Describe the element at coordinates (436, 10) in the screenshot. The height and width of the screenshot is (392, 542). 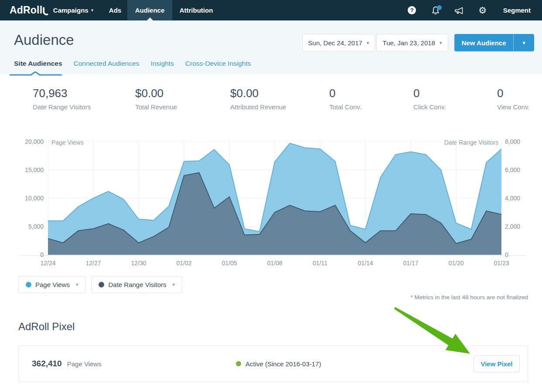
I see `notifications-button` at that location.